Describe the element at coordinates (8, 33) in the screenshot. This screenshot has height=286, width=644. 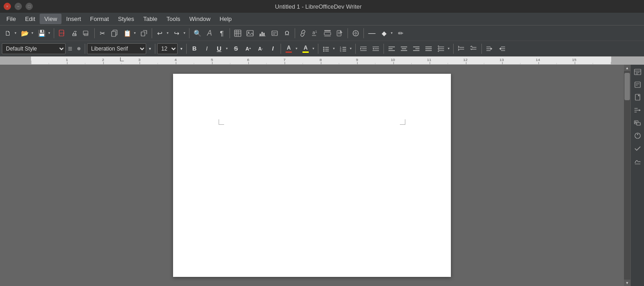
I see `new-document-button: 🗋` at that location.